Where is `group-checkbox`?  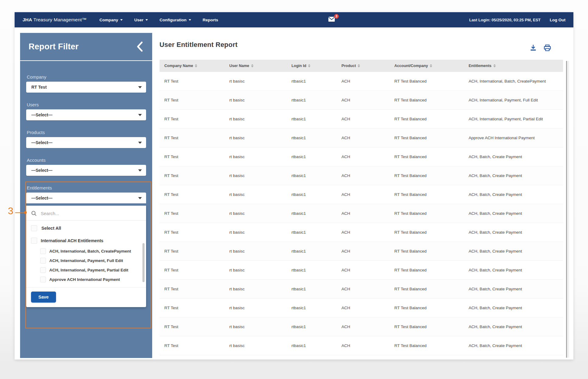
group-checkbox is located at coordinates (34, 241).